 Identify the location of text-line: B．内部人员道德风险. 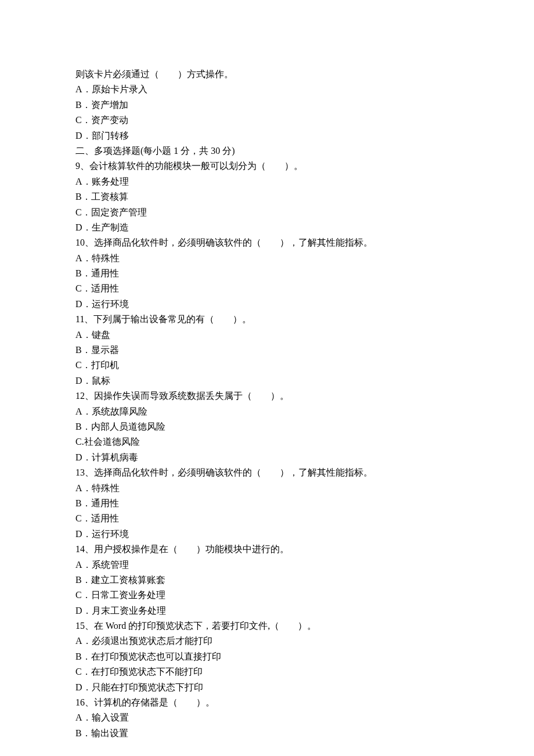
(267, 427).